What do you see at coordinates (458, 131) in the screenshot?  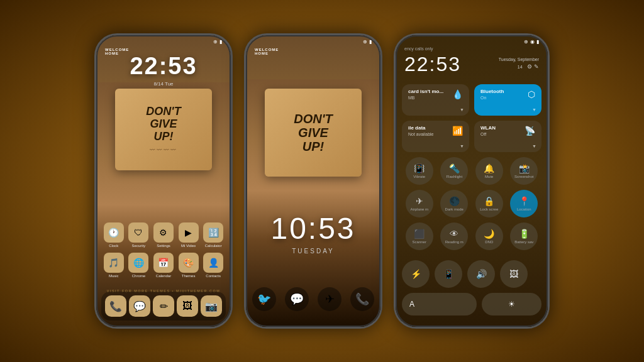 I see `mobiledata-tile-icon: 📶` at bounding box center [458, 131].